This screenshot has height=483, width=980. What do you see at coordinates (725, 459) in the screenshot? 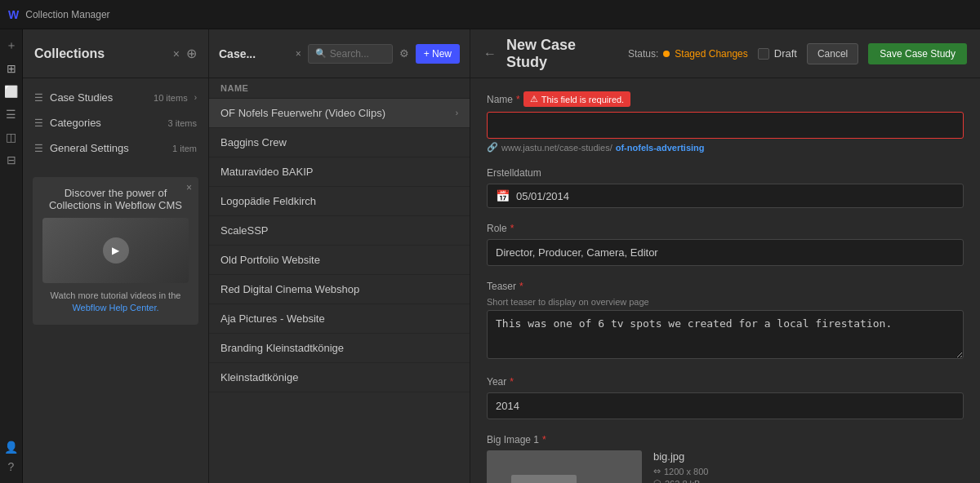
I see `big-image-field: Big Image 1 *` at bounding box center [725, 459].